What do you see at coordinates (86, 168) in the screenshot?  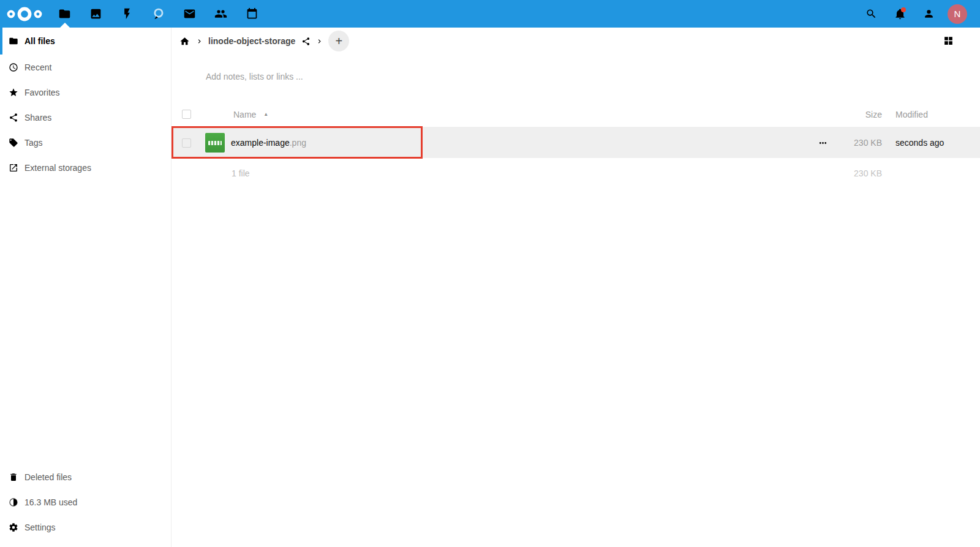 I see `sidebar-item-external-storages: External storages` at bounding box center [86, 168].